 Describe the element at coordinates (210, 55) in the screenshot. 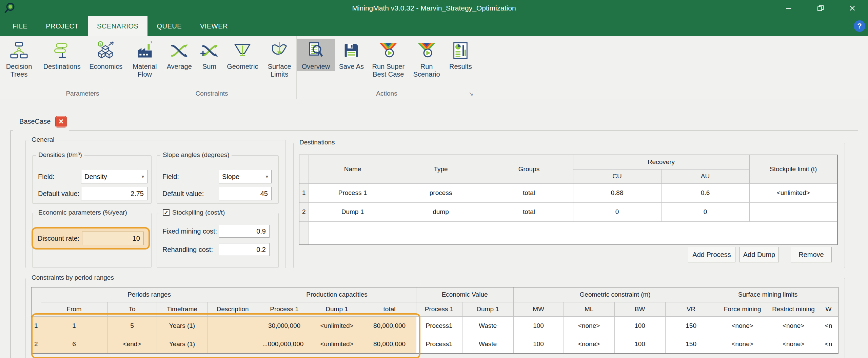

I see `sum-button: Sum` at that location.